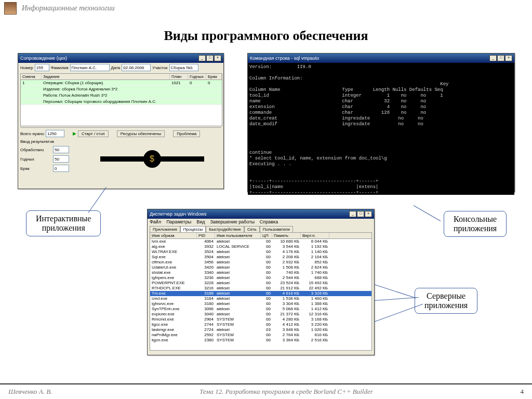  I want to click on window-title: Сопровождение (цех), so click(44, 58).